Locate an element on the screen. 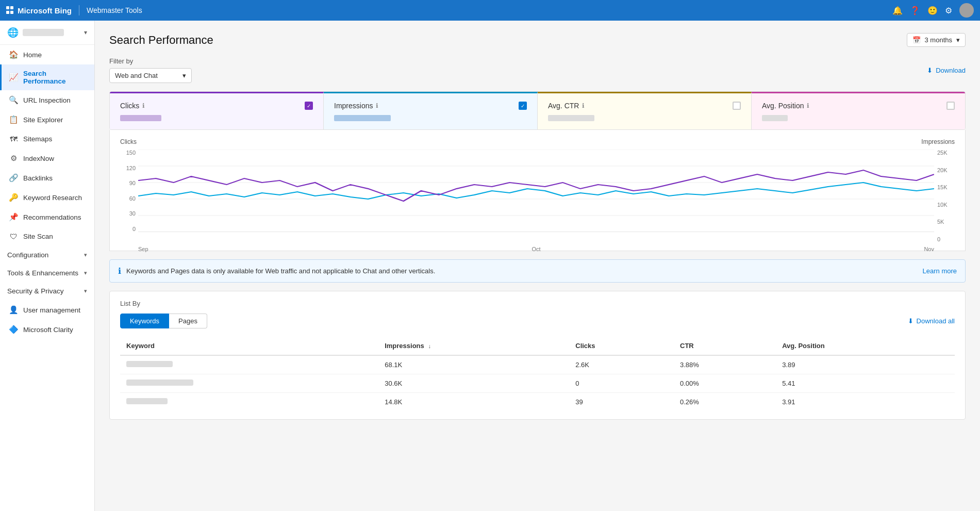 The height and width of the screenshot is (511, 980). indexnow-icon: ⚙ is located at coordinates (13, 158).